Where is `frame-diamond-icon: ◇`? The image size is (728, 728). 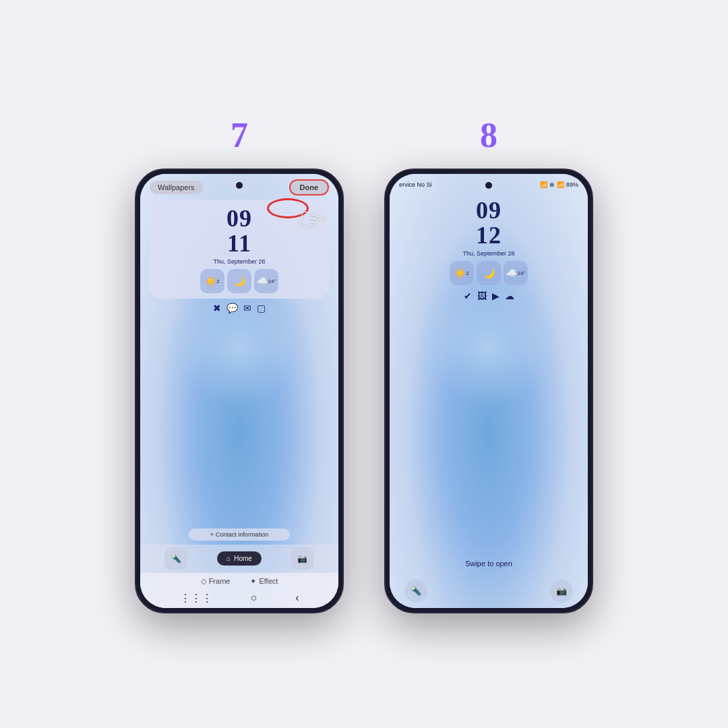
frame-diamond-icon: ◇ is located at coordinates (204, 581).